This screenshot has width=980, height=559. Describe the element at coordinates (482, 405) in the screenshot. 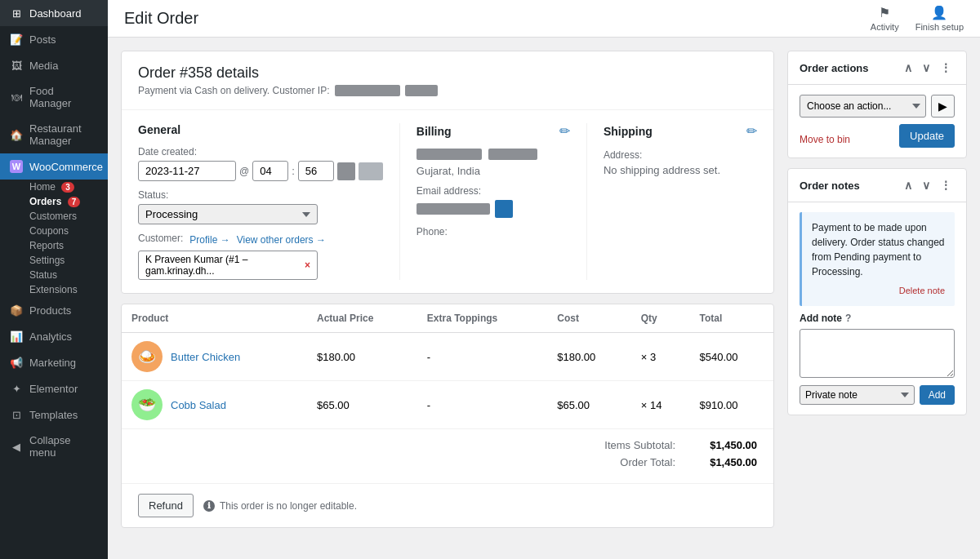

I see `extra-toppings-2: -` at that location.